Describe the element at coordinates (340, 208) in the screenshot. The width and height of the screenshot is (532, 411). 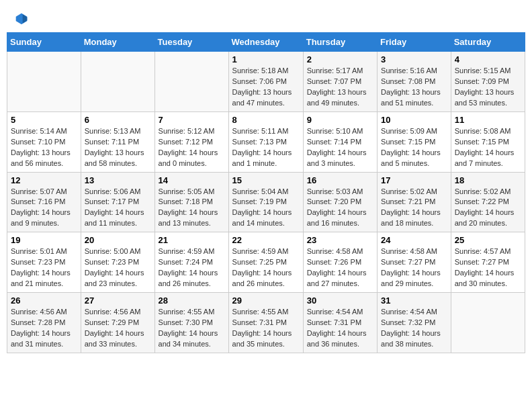
I see `day-info: Sunrise: 5:03 AMSunset: 7:20 PMDaylight:…` at that location.